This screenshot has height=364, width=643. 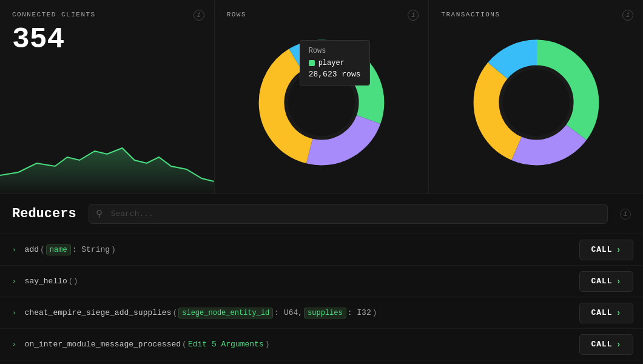 What do you see at coordinates (322, 313) in the screenshot?
I see `reducer-row-cheat-supplies: › cheat_empire_siege_add_supplies ( sieg…` at bounding box center [322, 313].